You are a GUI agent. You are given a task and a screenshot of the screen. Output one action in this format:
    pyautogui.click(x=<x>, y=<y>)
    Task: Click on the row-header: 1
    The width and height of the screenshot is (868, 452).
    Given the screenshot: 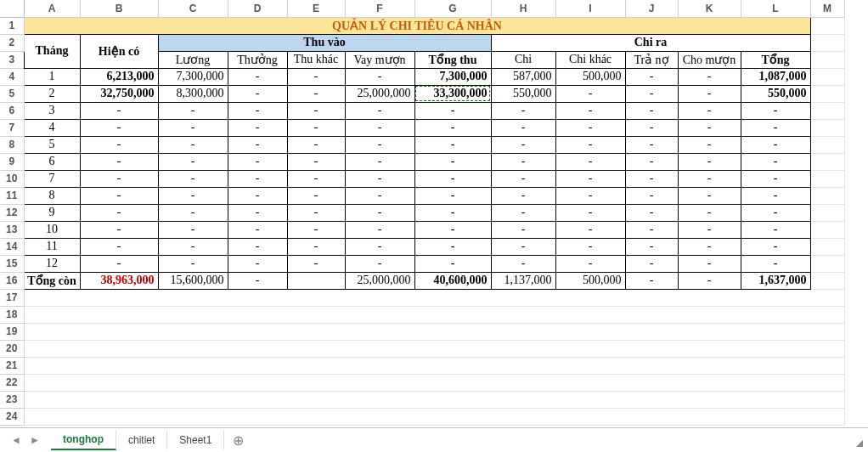 What is the action you would take?
    pyautogui.click(x=12, y=25)
    